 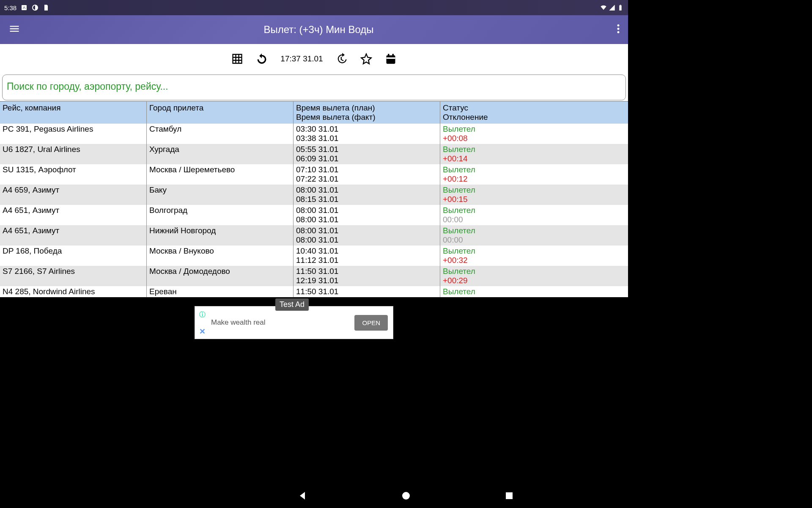 I want to click on cell-city: Москва / Шереметьево, so click(x=220, y=174).